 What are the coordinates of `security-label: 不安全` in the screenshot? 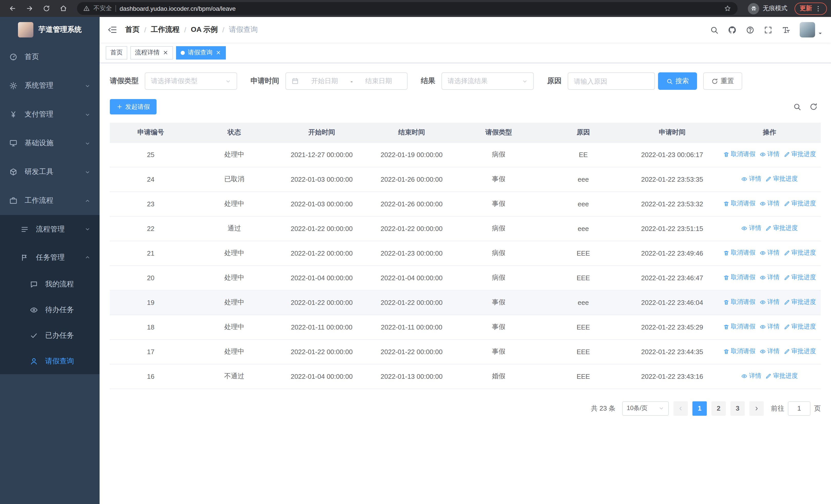 It's located at (103, 8).